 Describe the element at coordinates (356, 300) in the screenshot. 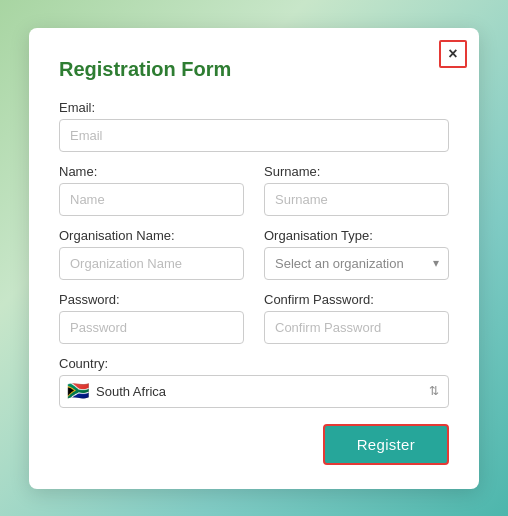

I see `confirm-password-label: Confirm Password:` at that location.